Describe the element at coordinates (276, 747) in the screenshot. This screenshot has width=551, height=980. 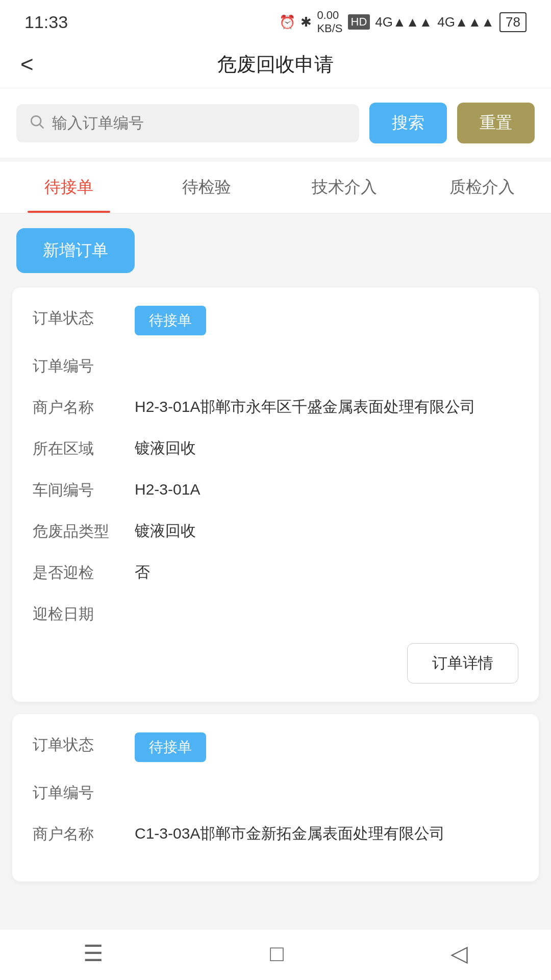
I see `order-status-row-2: 订单状态 待接单` at that location.